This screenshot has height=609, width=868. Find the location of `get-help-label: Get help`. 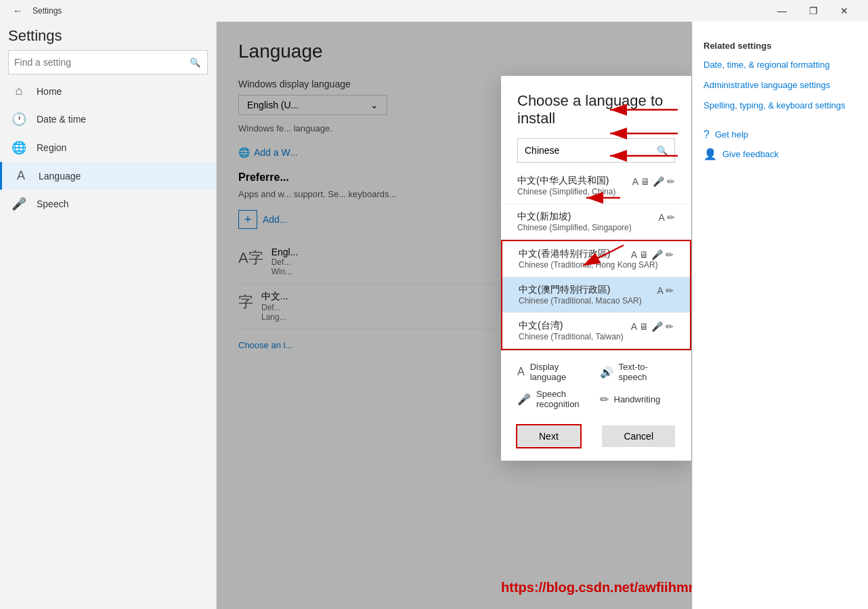

get-help-label: Get help is located at coordinates (731, 134).